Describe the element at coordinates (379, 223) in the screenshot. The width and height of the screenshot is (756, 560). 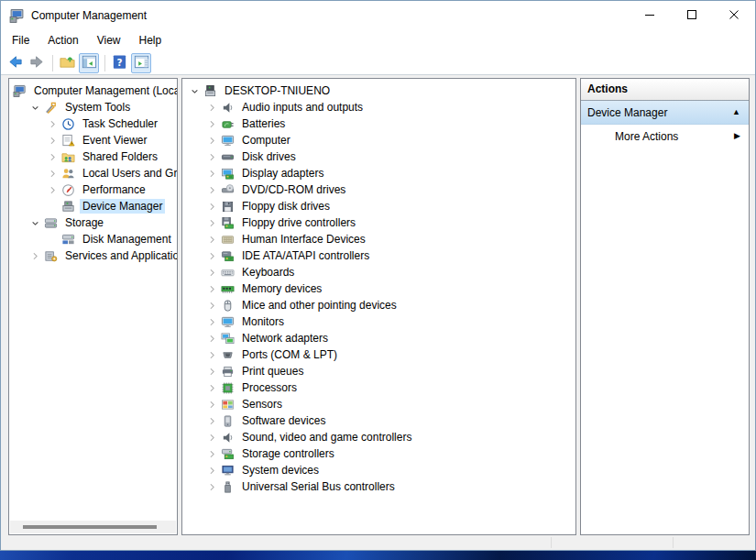
I see `tree-item-floppy-drive-controllers: Floppy drive controllers` at that location.